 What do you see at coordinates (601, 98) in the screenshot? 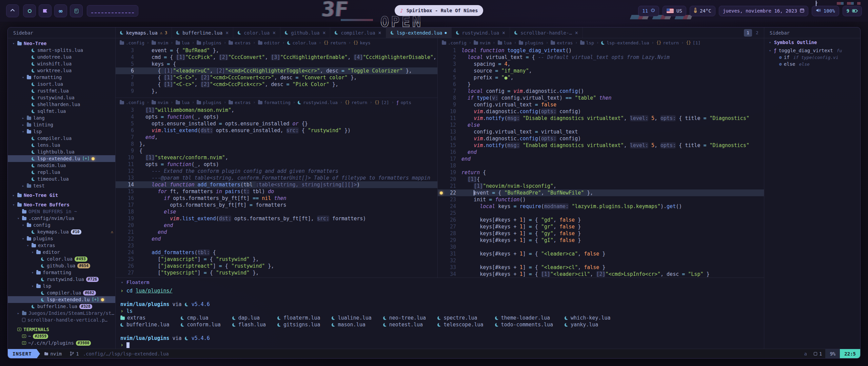
I see `code-line-8: 8 if type(v: config.virtual_text) == "ta…` at bounding box center [601, 98].